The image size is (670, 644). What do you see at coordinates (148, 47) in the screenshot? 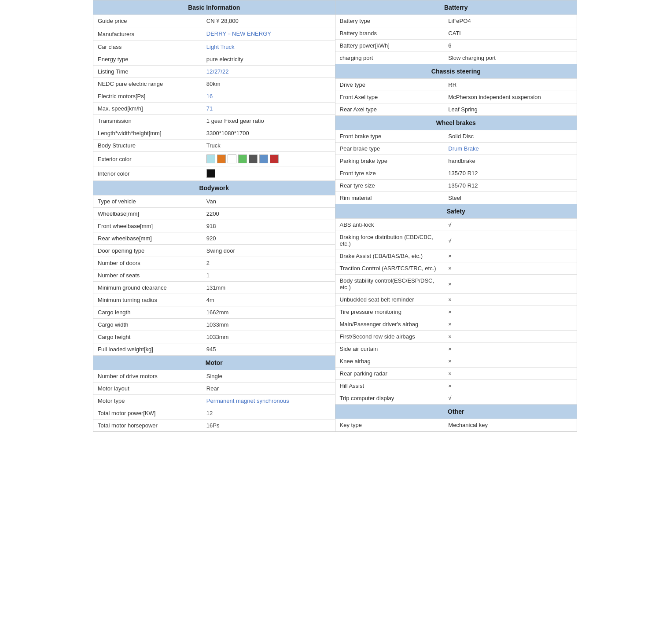
I see `row-label: Car class` at bounding box center [148, 47].